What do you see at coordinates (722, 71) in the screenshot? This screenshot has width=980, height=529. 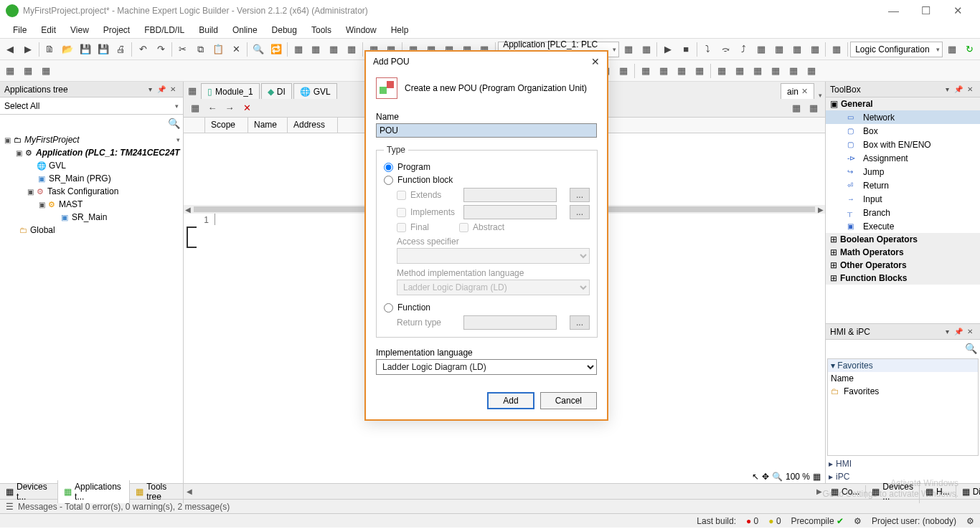 I see `tb2-l: ▦` at bounding box center [722, 71].